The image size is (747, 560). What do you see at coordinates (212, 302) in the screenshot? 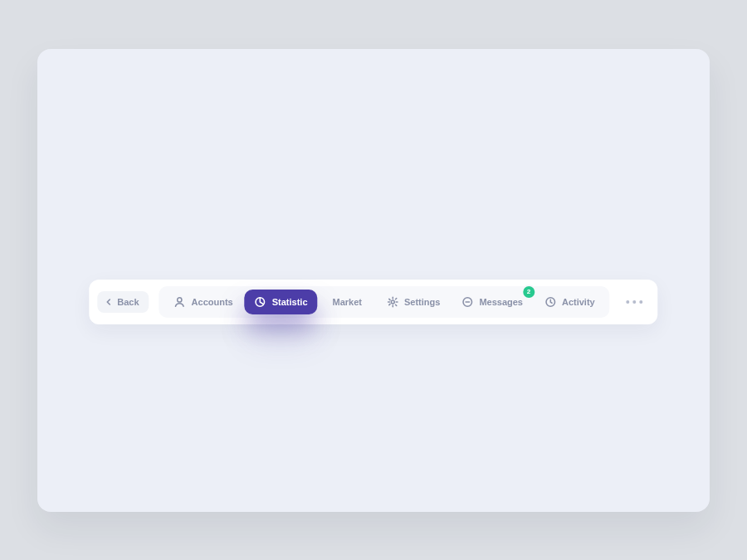
I see `tab-label: Accounts` at bounding box center [212, 302].